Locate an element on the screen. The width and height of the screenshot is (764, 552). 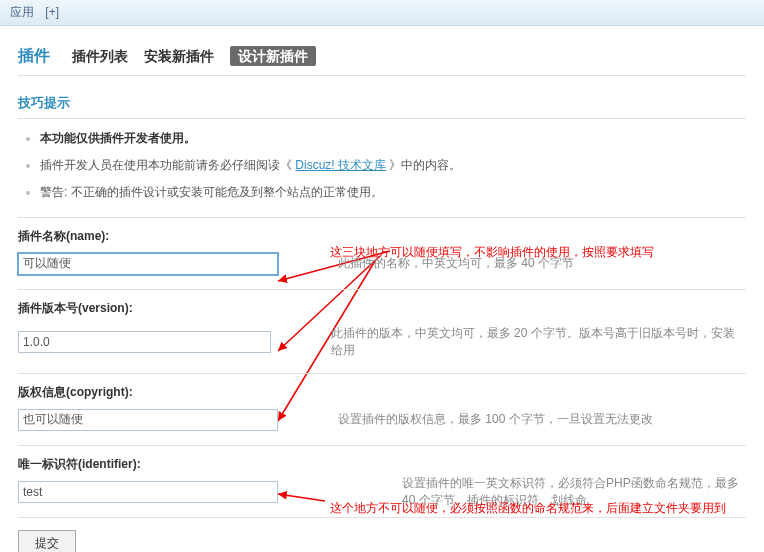
label-identifier: 唯一标识符(identifier): is located at coordinates (382, 464).